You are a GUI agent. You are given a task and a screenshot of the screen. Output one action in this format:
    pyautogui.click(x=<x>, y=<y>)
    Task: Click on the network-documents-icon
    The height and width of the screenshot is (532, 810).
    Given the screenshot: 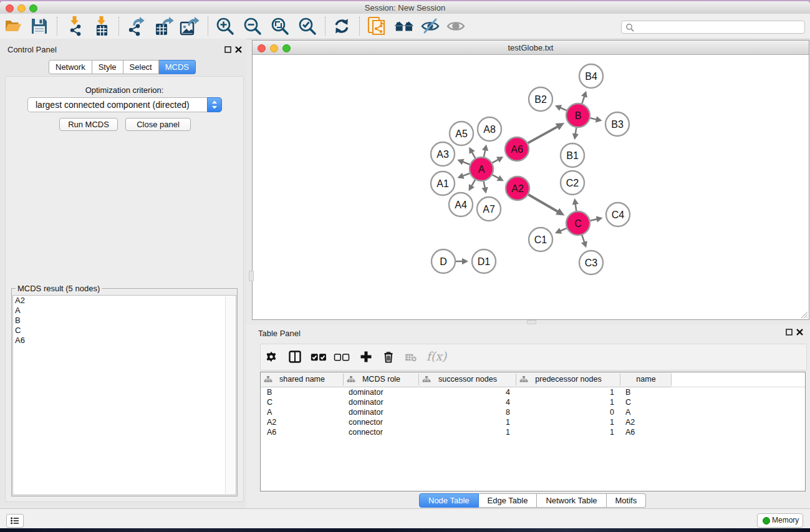 What is the action you would take?
    pyautogui.click(x=377, y=26)
    